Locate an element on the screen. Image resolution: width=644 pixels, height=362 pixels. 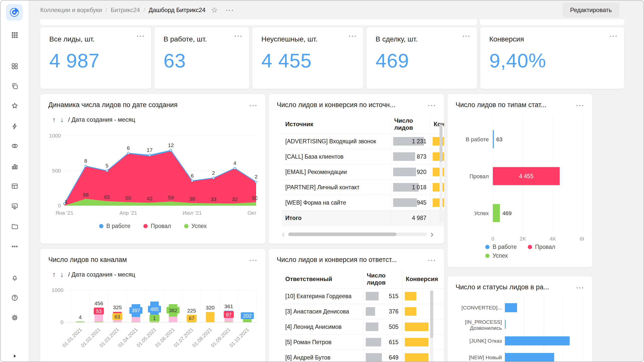
cell-conversion is located at coordinates (423, 342).